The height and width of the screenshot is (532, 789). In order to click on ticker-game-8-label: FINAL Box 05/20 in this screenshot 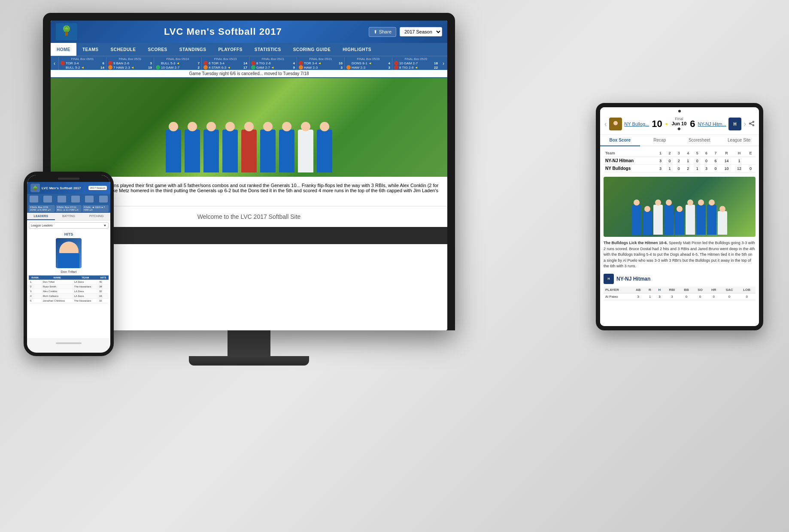, I will do `click(416, 59)`.